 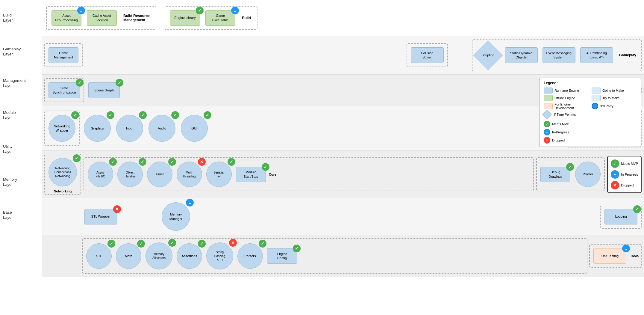 I want to click on collision-solver-box: CollisionSolver, so click(x=427, y=55).